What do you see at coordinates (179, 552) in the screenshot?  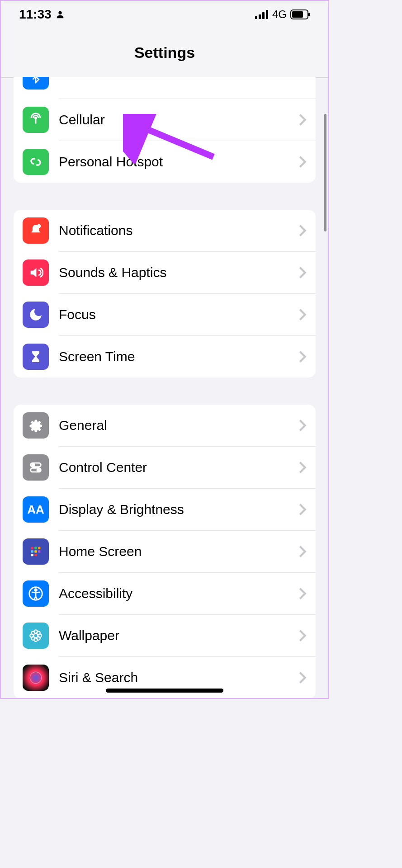 I see `row-label: Home Screen` at bounding box center [179, 552].